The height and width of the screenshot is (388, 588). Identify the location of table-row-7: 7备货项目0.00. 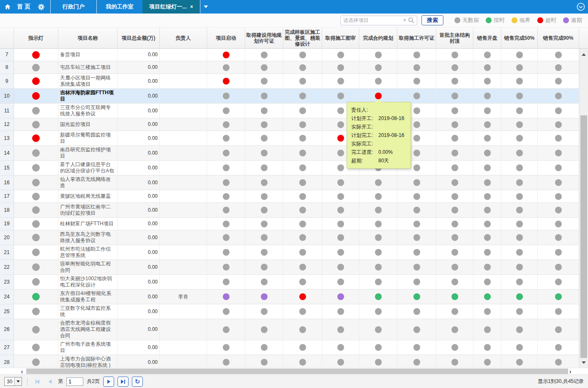
(290, 55).